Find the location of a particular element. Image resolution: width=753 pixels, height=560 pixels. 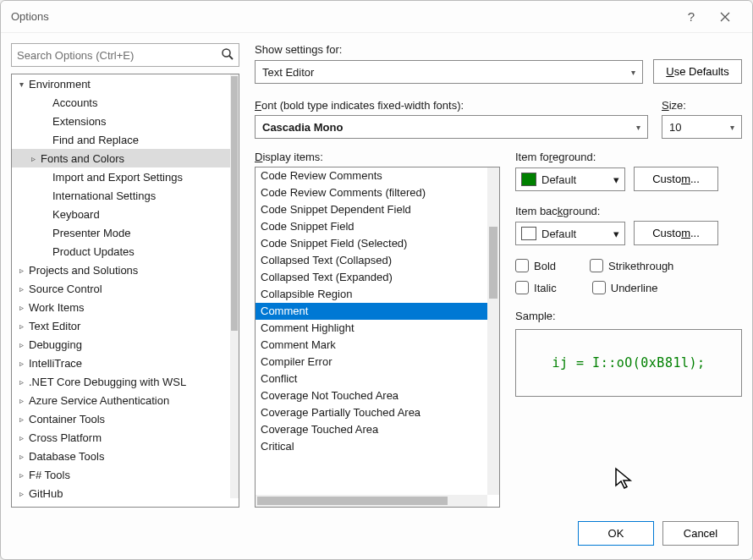

background-custom-button: Custom... is located at coordinates (676, 233).